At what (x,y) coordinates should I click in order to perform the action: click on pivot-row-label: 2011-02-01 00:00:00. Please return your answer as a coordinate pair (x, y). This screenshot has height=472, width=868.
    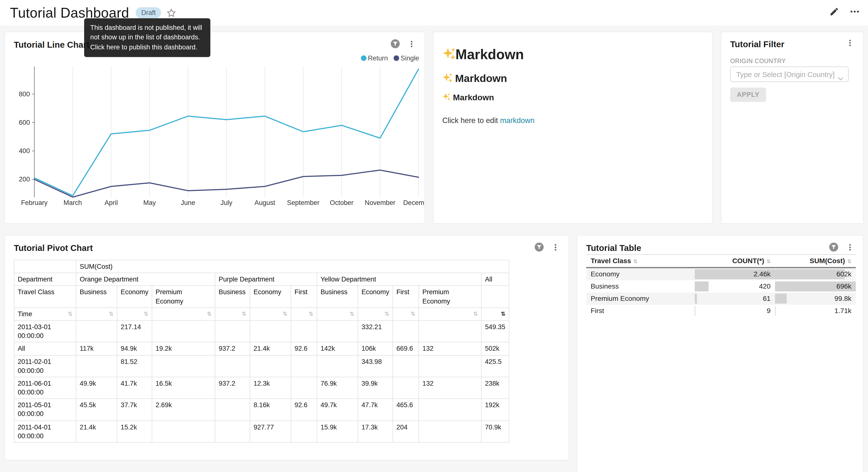
    Looking at the image, I should click on (45, 366).